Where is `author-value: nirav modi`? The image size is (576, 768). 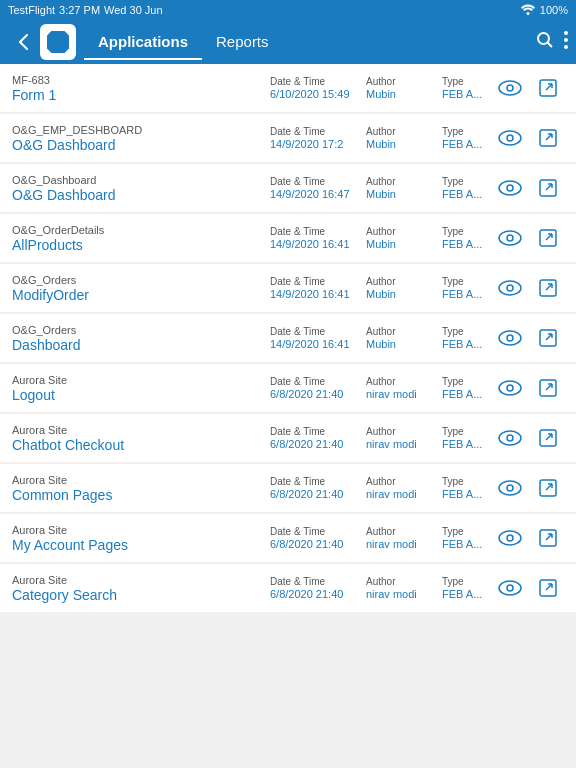
author-value: nirav modi is located at coordinates (401, 494).